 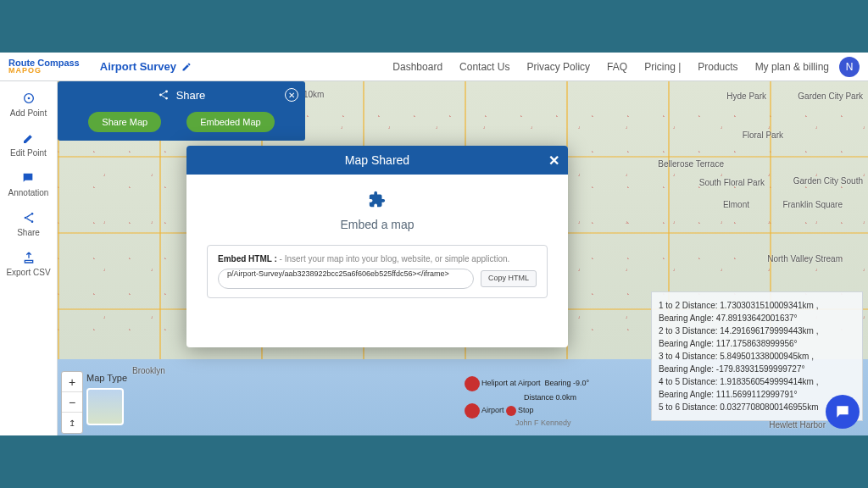 What do you see at coordinates (125, 122) in the screenshot?
I see `share-map-button: Share Map` at bounding box center [125, 122].